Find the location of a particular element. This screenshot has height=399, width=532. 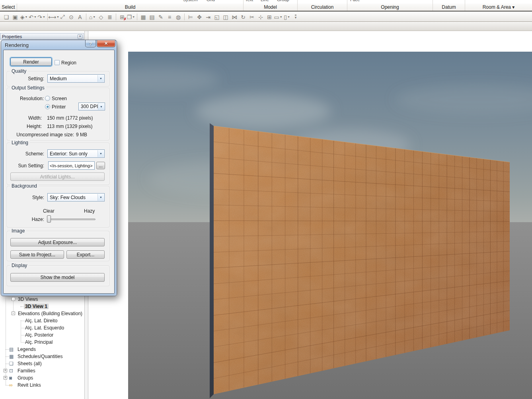

tree-item-groups: +◙Groups is located at coordinates (42, 378).